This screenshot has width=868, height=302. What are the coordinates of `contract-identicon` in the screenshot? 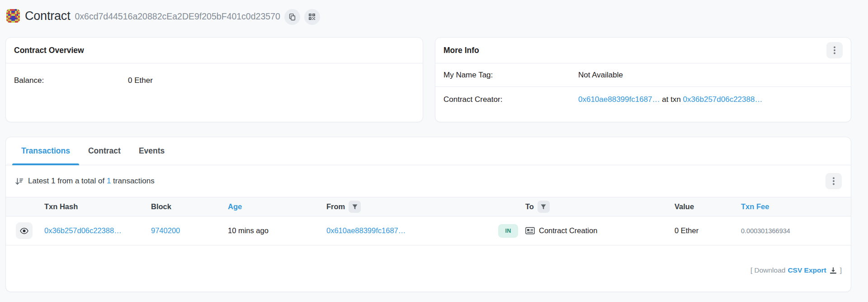 It's located at (13, 16).